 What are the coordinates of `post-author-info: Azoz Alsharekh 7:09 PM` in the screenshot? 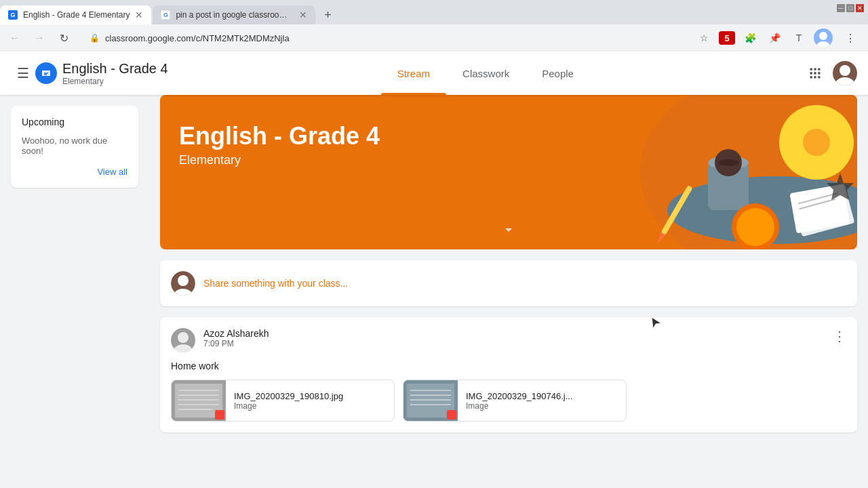 It's located at (514, 338).